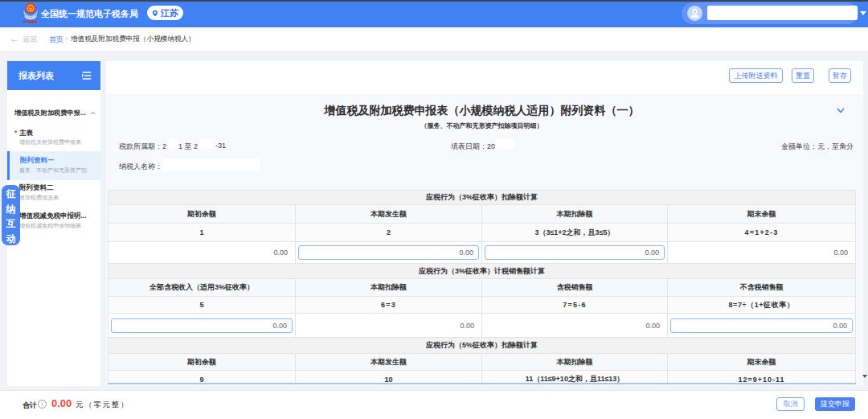 This screenshot has width=868, height=419. Describe the element at coordinates (31, 22) in the screenshot. I see `svg-text: 中国税务` at that location.